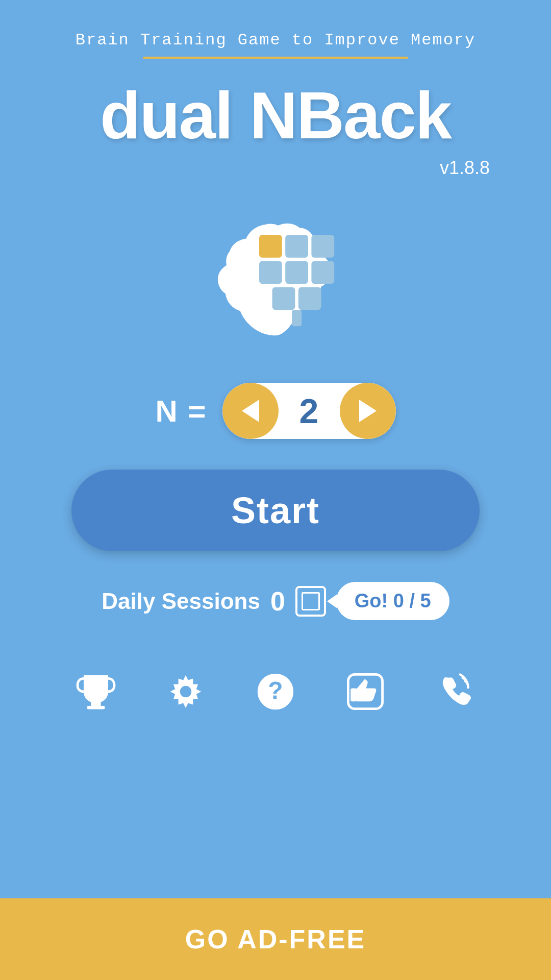 Image resolution: width=551 pixels, height=980 pixels. Describe the element at coordinates (276, 58) in the screenshot. I see `subtitle-underline` at that location.